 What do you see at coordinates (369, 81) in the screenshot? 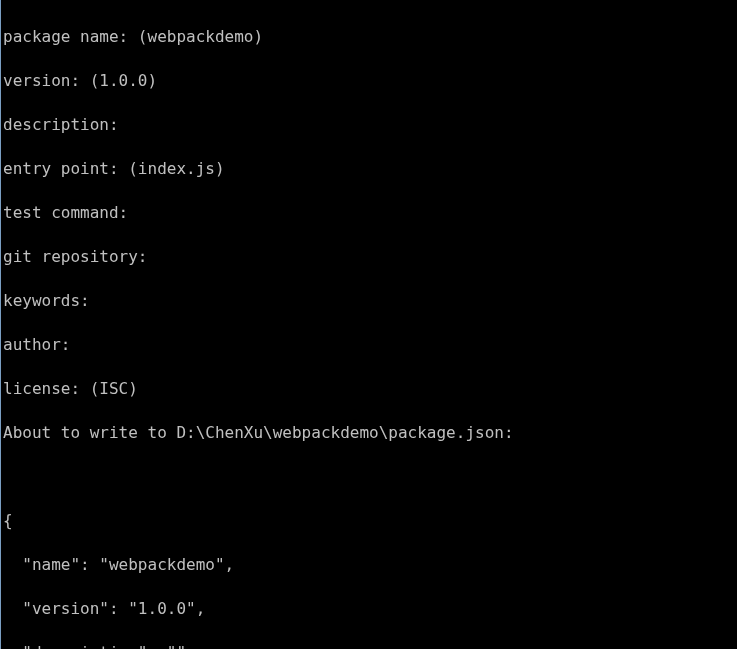
I see `prompt-version: version: (1.0.0)` at bounding box center [369, 81].